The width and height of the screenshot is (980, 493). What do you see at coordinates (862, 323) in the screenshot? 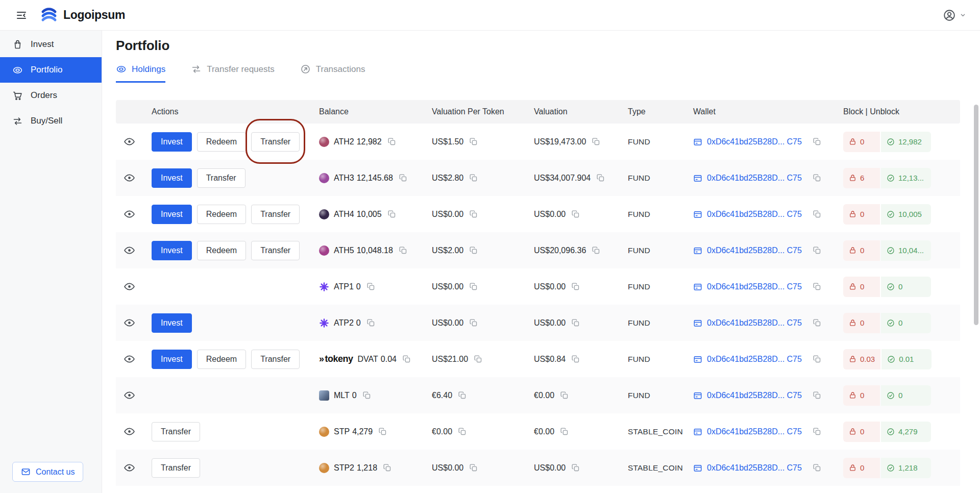
I see `block-badge: 0` at bounding box center [862, 323].